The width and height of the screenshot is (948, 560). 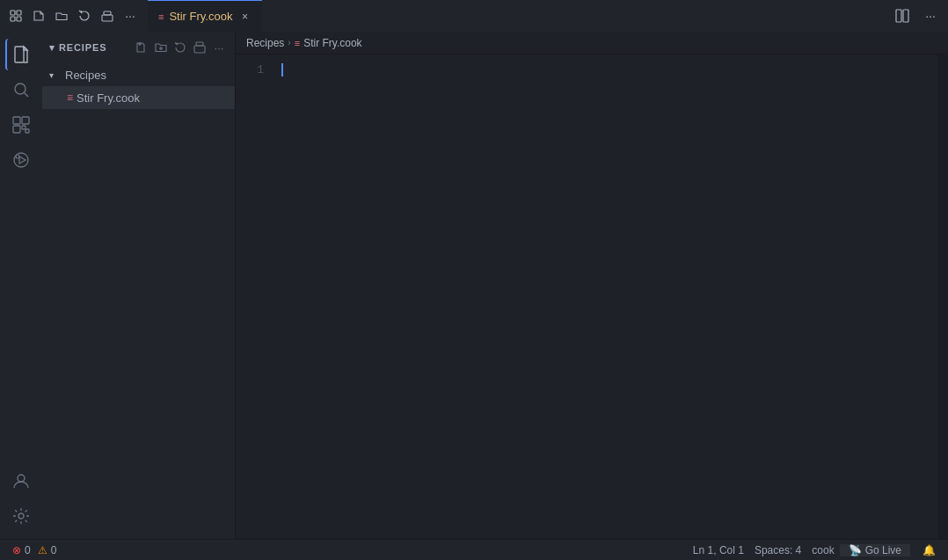 I want to click on folder-label: Recipes, so click(x=86, y=76).